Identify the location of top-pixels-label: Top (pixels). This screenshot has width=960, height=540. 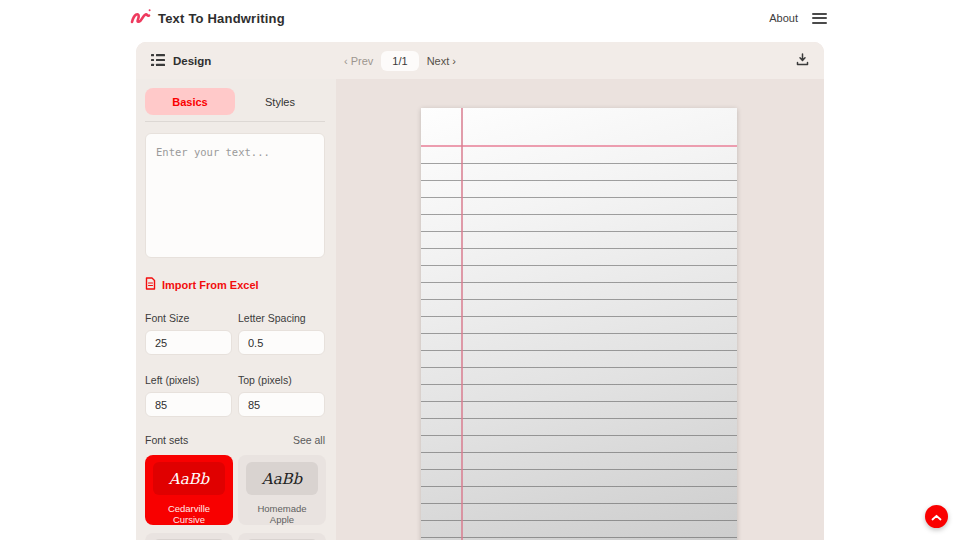
(282, 380).